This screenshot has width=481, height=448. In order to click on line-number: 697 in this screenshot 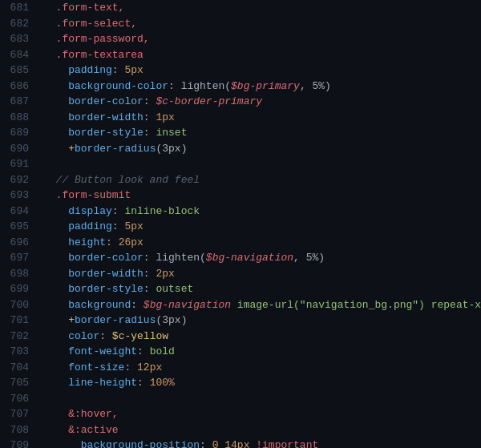, I will do `click(19, 258)`.